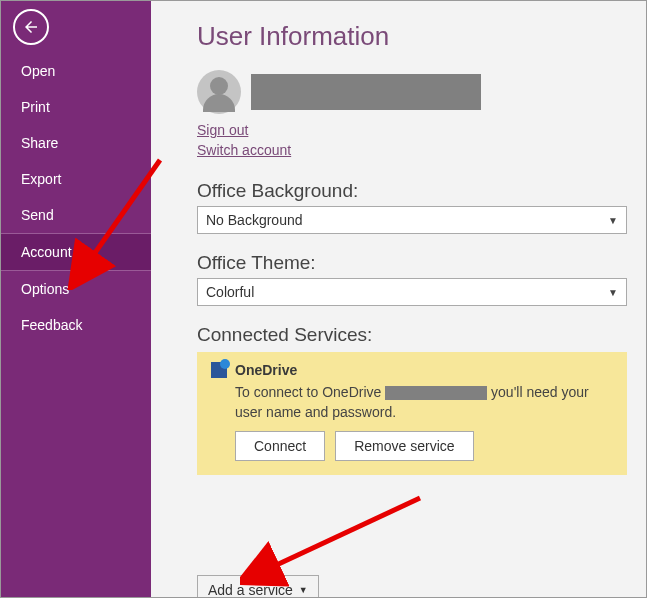 The height and width of the screenshot is (598, 647). I want to click on connect-button: Connect, so click(280, 446).